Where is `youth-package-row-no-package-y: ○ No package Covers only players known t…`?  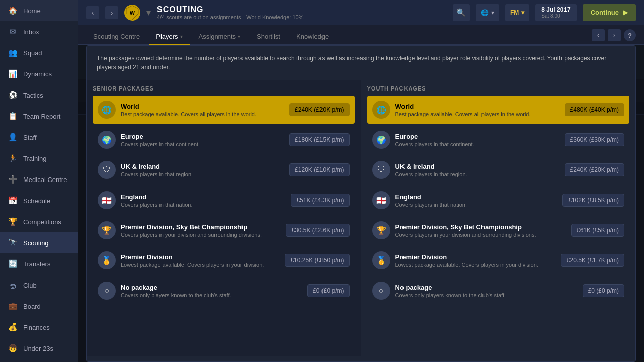 youth-package-row-no-package-y: ○ No package Covers only players known t… is located at coordinates (499, 291).